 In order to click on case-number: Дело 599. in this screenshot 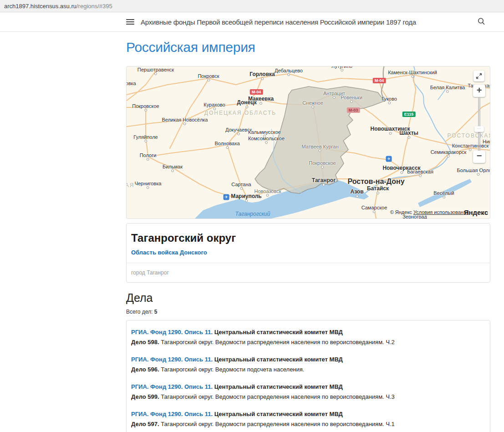, I will do `click(145, 397)`.